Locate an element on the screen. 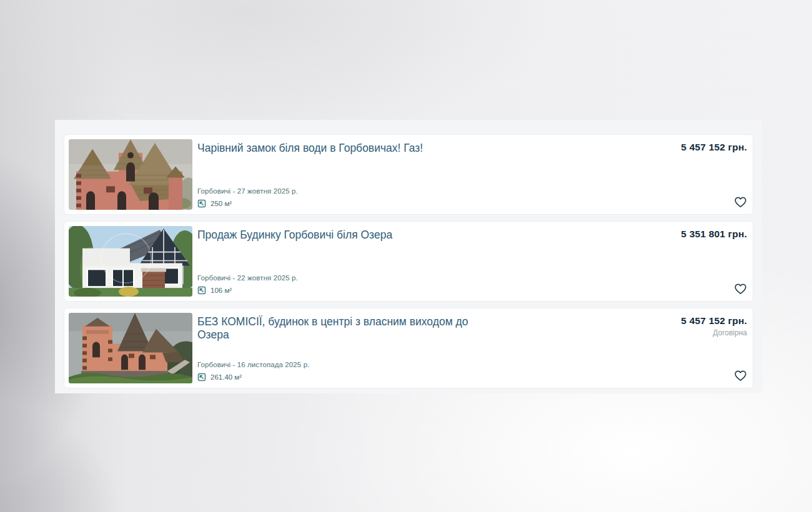  listing-area: 250 м² is located at coordinates (221, 204).